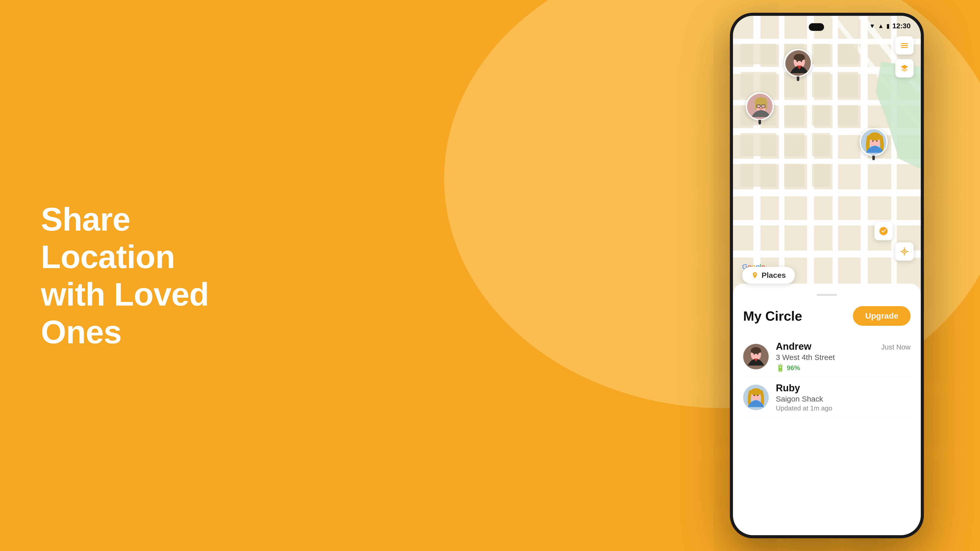 The image size is (980, 551). What do you see at coordinates (873, 142) in the screenshot?
I see `ruby-avatar` at bounding box center [873, 142].